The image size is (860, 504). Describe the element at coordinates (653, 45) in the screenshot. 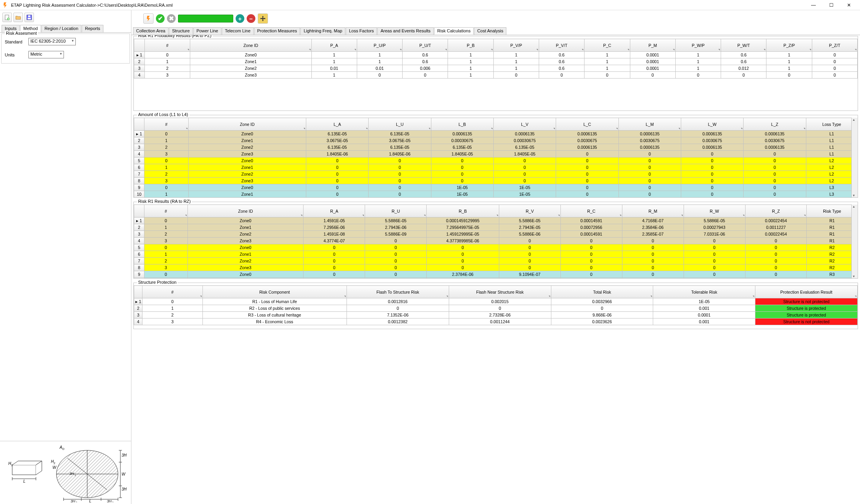

I see `col-header: P_M` at that location.